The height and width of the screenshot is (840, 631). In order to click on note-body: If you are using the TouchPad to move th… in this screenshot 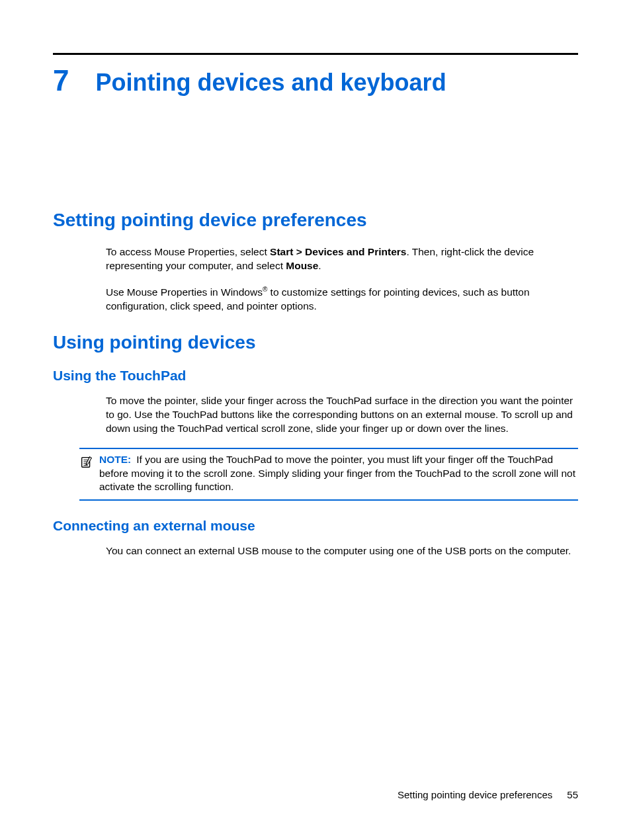, I will do `click(337, 474)`.